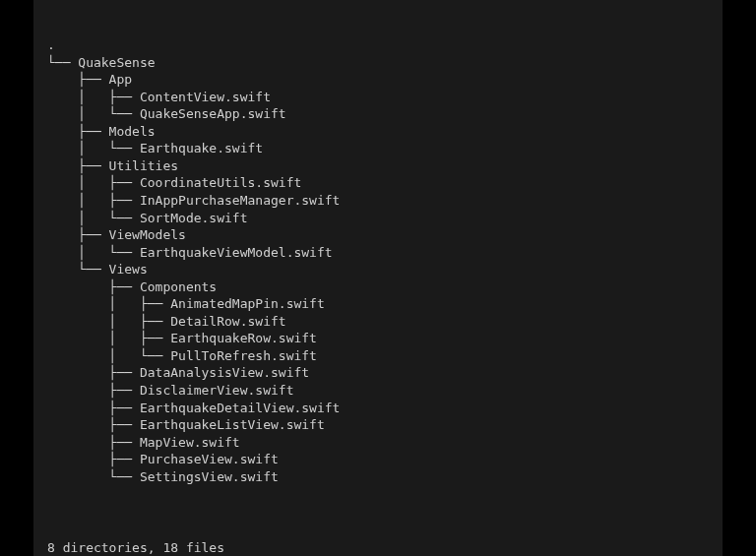 The width and height of the screenshot is (756, 556). I want to click on tree-line: │ ├── InAppPurchaseManager.swift, so click(378, 201).